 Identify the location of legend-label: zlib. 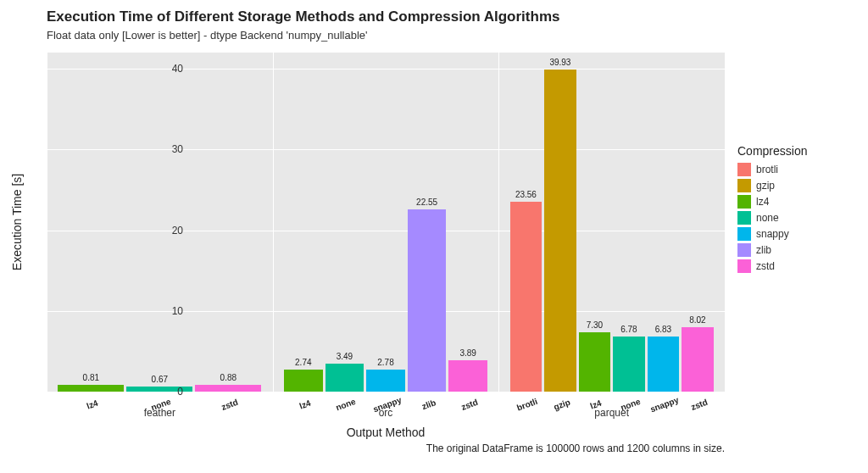
(764, 250).